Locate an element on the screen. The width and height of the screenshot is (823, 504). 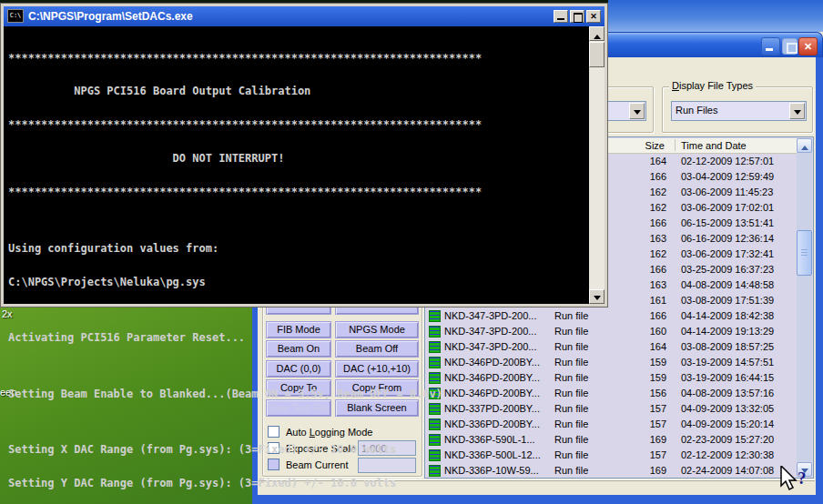
table-row: NKD-347-3PD-200...Run file16004-14-2009 … is located at coordinates (612, 331).